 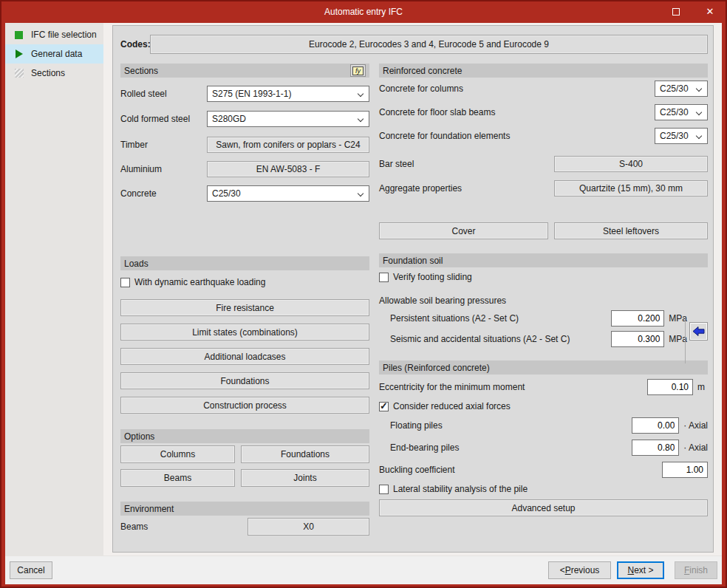 What do you see at coordinates (544, 470) in the screenshot?
I see `buckling-row: Buckling coefficient` at bounding box center [544, 470].